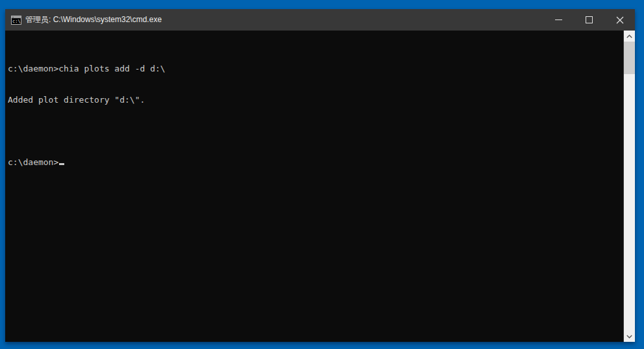 Image resolution: width=644 pixels, height=349 pixels. What do you see at coordinates (589, 19) in the screenshot?
I see `maximize-button` at bounding box center [589, 19].